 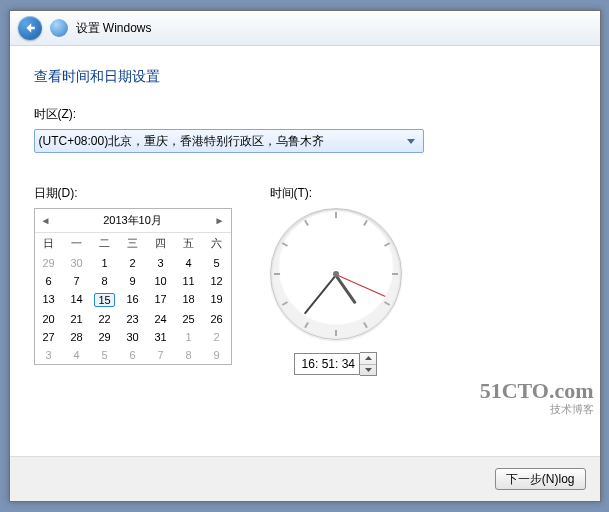 I want to click on time-input, so click(x=327, y=364).